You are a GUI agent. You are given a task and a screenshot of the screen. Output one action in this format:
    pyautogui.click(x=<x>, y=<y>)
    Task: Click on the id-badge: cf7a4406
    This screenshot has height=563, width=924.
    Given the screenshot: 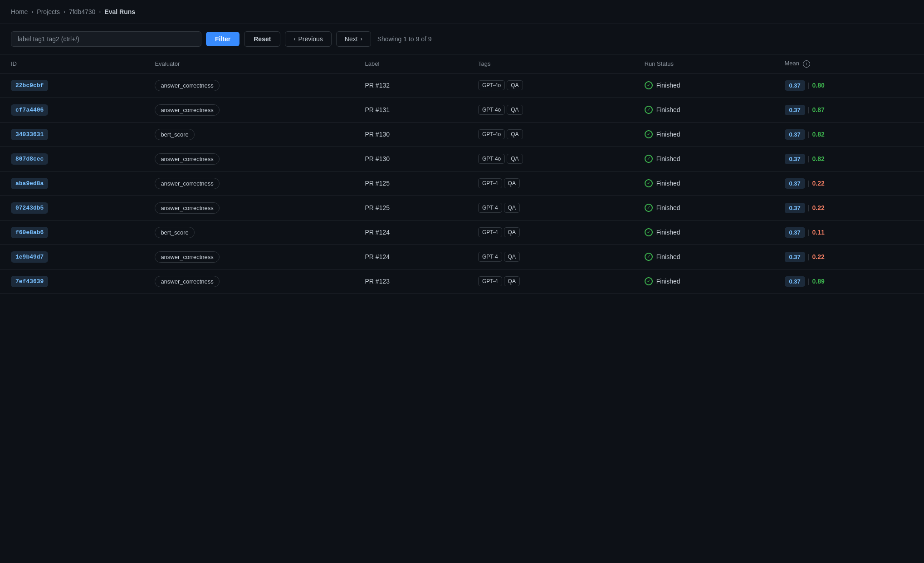 What is the action you would take?
    pyautogui.click(x=29, y=110)
    